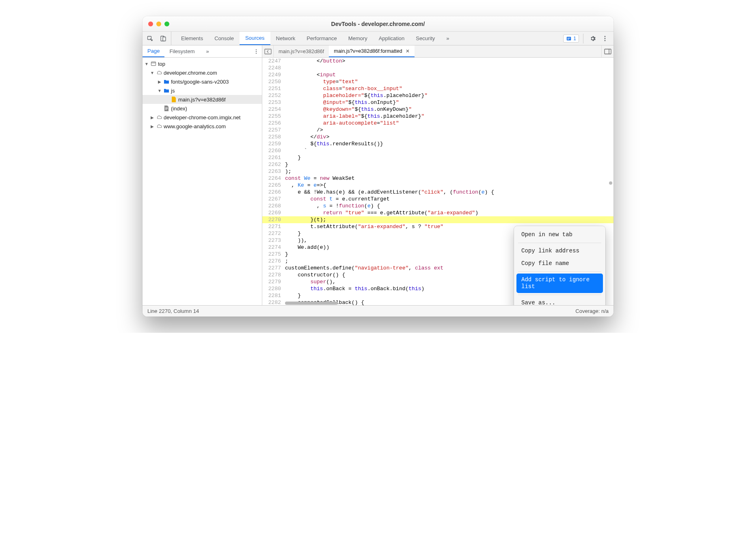 The width and height of the screenshot is (756, 543). I want to click on sidetabs-overflow: », so click(208, 51).